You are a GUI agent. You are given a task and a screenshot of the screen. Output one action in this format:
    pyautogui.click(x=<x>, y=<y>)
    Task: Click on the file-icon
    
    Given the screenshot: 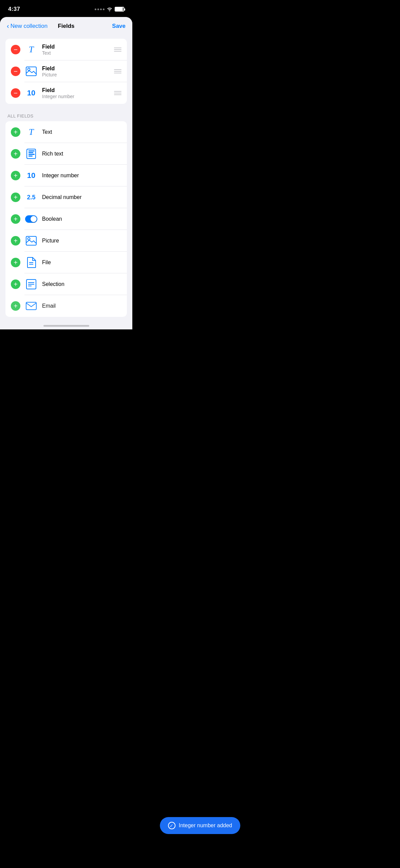 What is the action you would take?
    pyautogui.click(x=31, y=263)
    